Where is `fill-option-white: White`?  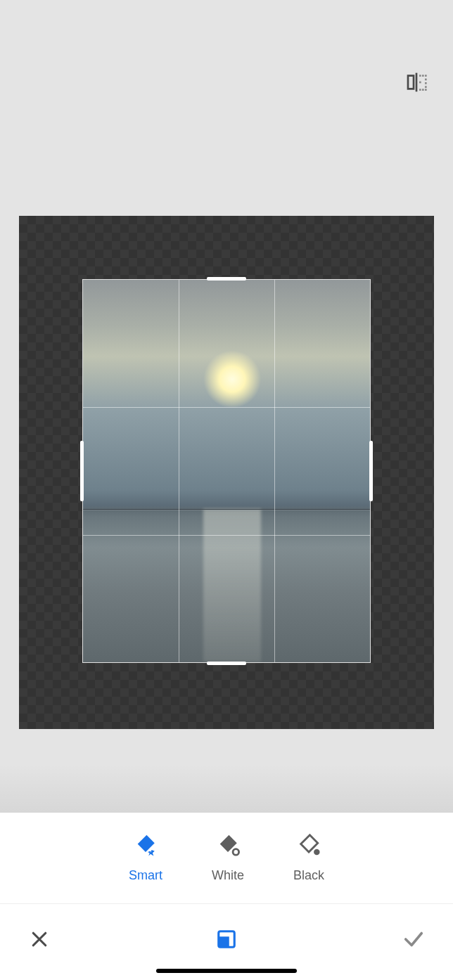
fill-option-white: White is located at coordinates (228, 858).